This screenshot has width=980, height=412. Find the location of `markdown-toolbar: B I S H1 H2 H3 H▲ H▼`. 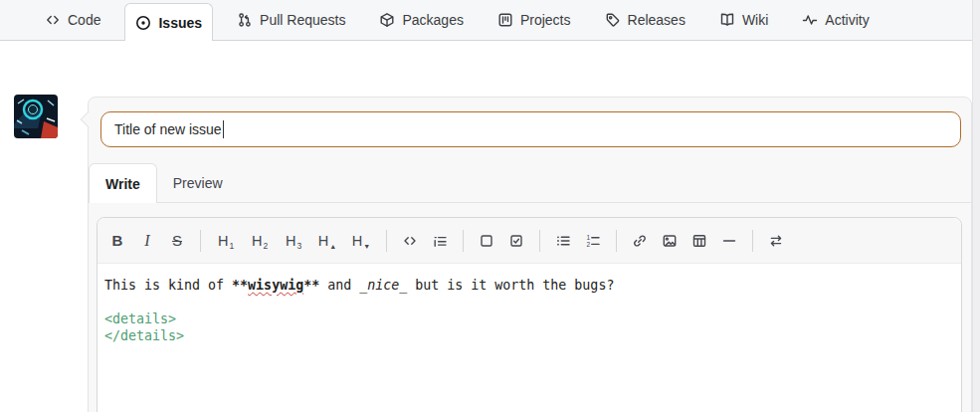

markdown-toolbar: B I S H1 H2 H3 H▲ H▼ is located at coordinates (529, 241).